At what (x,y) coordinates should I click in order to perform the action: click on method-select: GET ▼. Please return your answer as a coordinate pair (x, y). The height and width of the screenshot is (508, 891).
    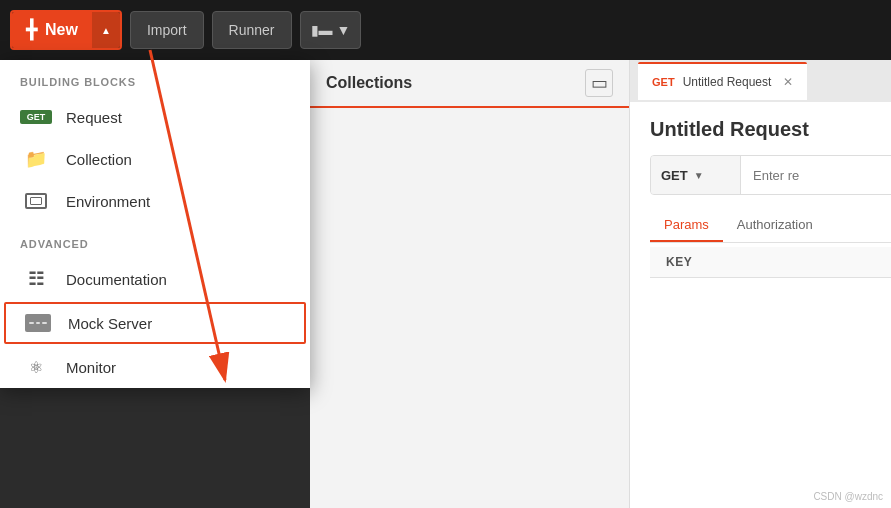
    Looking at the image, I should click on (696, 175).